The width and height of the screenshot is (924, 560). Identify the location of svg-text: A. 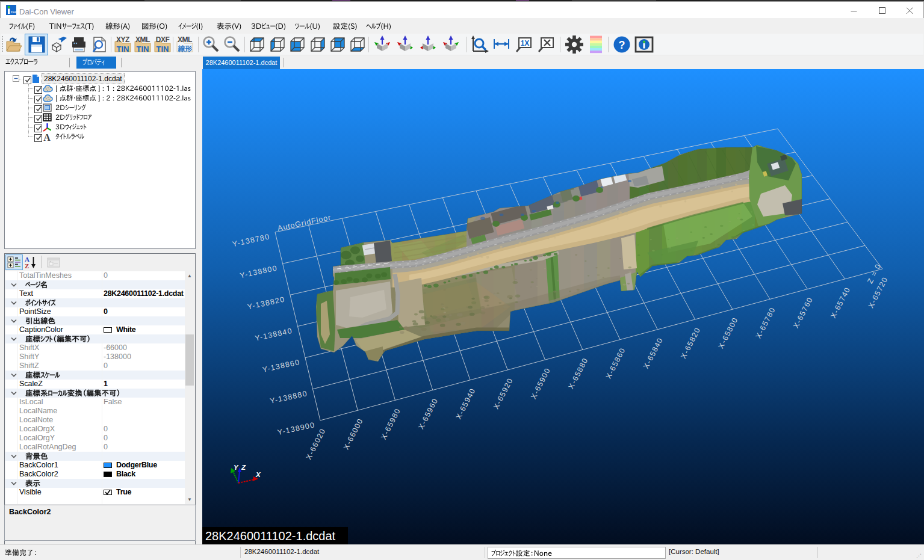
(47, 137).